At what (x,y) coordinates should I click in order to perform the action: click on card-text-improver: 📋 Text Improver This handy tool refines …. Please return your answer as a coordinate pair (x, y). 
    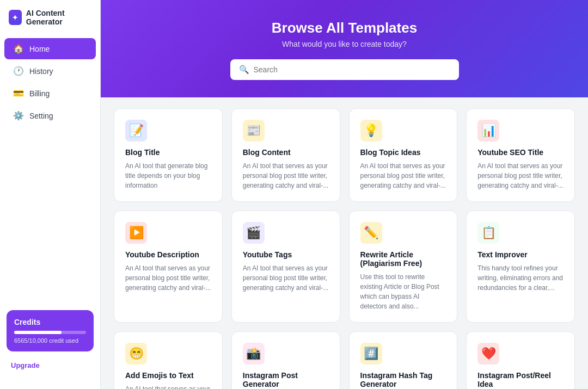
    Looking at the image, I should click on (520, 267).